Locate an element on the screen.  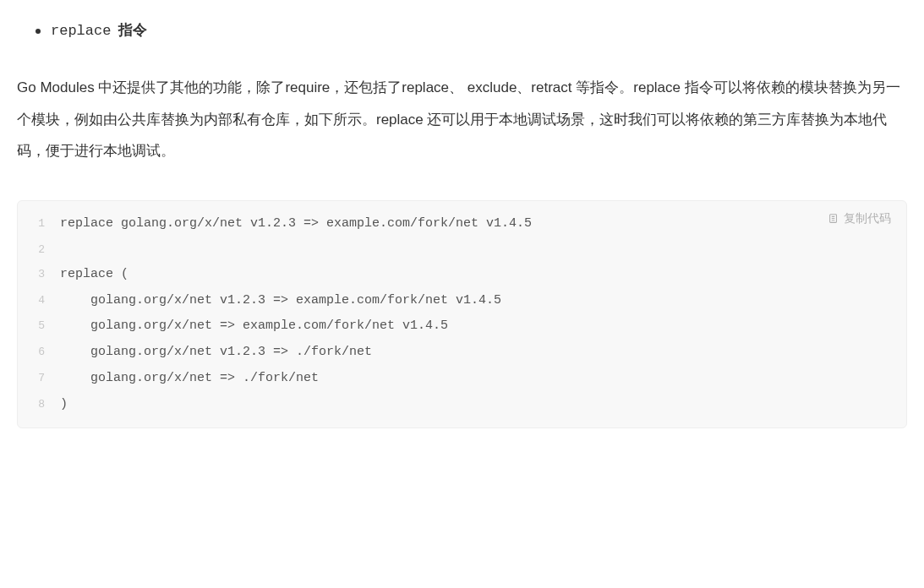
code-line: 2 is located at coordinates (462, 250).